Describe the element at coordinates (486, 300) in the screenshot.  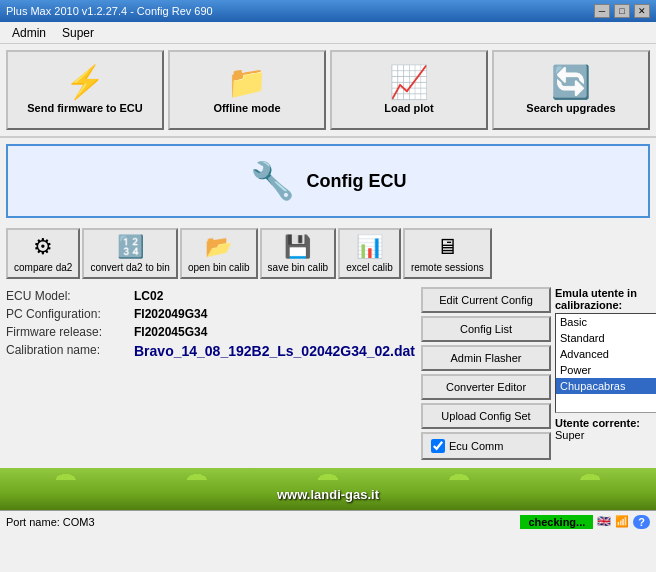
I see `edit-current-config-button: Edit Current Config` at that location.